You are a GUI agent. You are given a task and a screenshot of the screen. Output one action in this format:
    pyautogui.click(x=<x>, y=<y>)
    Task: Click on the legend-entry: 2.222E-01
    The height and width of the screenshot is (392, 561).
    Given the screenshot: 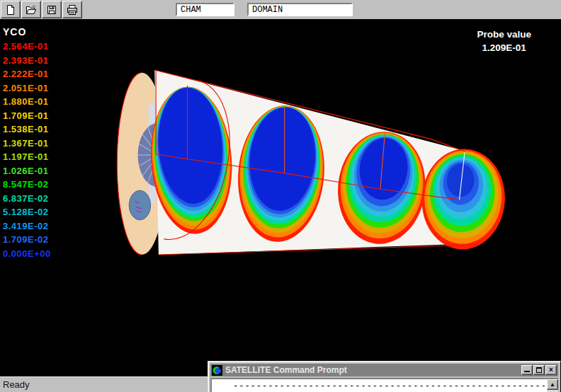 What is the action you would take?
    pyautogui.click(x=27, y=74)
    